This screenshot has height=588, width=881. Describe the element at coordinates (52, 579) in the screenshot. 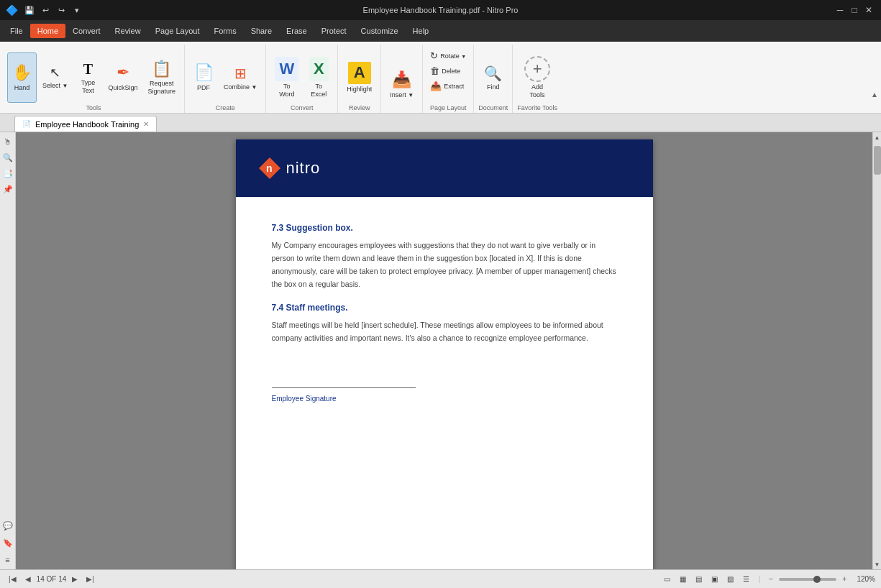

I see `page-info: 14 OF 14` at that location.